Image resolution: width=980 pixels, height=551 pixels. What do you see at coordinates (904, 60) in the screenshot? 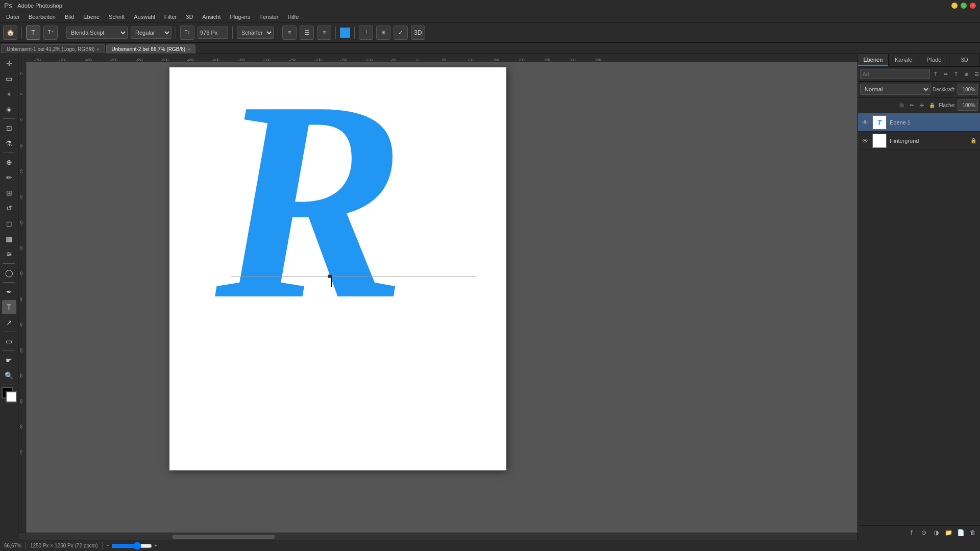
I see `panel-tab-kanaele: Kanäle` at bounding box center [904, 60].